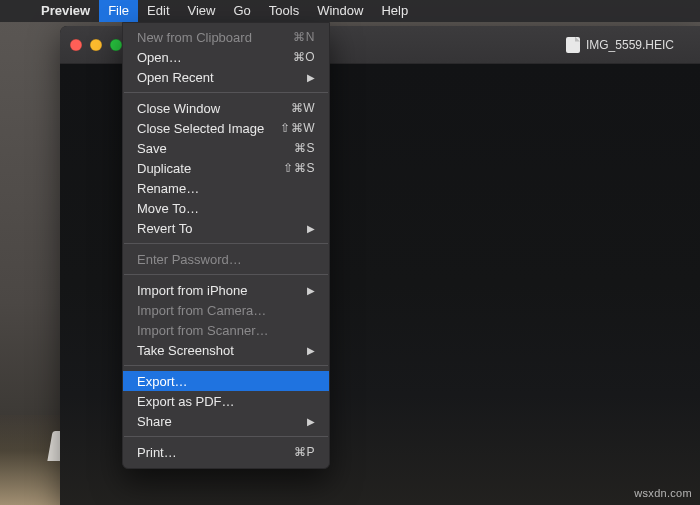 This screenshot has width=700, height=505. Describe the element at coordinates (226, 382) in the screenshot. I see `menu-item-label: Export…` at that location.